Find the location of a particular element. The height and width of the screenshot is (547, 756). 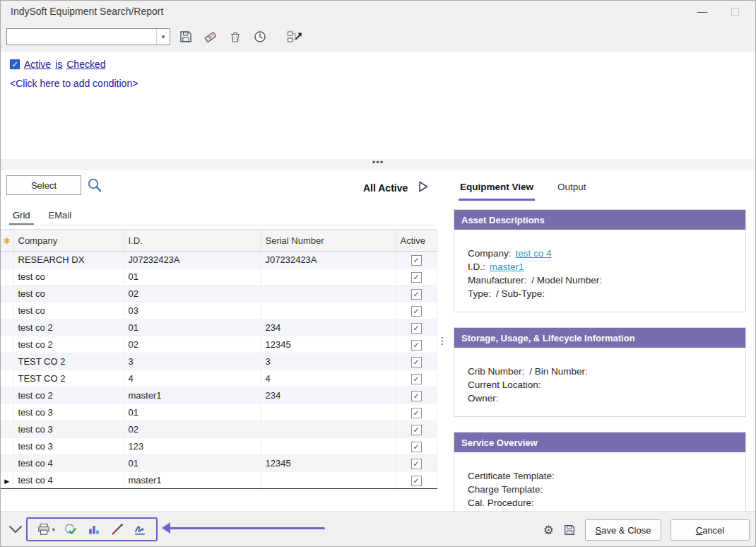

col-header-serial: Serial Number is located at coordinates (328, 240).